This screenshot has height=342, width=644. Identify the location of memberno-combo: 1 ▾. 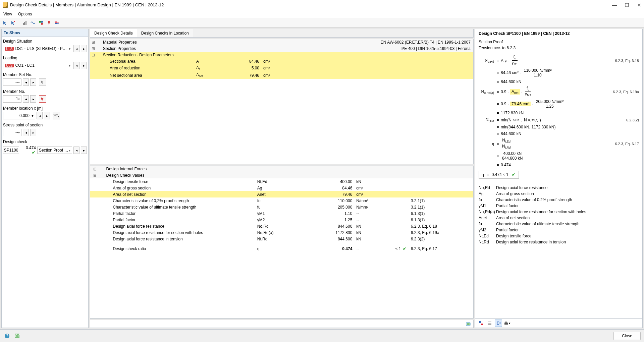
(12, 99).